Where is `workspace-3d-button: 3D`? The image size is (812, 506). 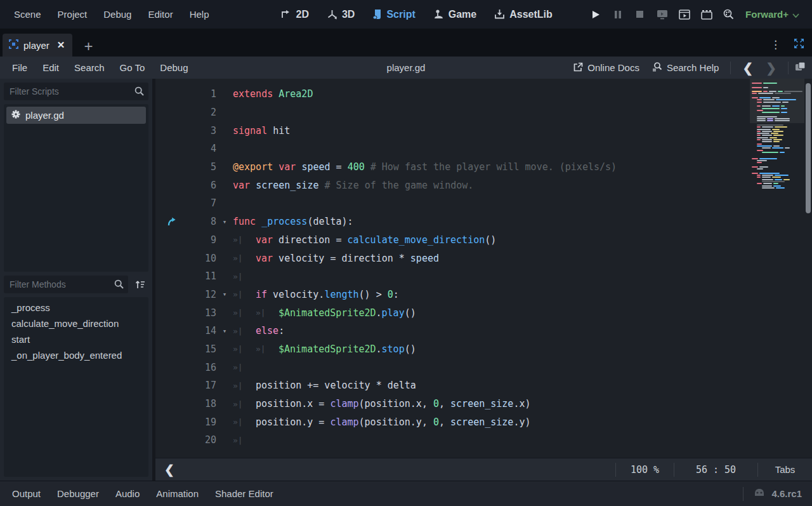 workspace-3d-button: 3D is located at coordinates (341, 15).